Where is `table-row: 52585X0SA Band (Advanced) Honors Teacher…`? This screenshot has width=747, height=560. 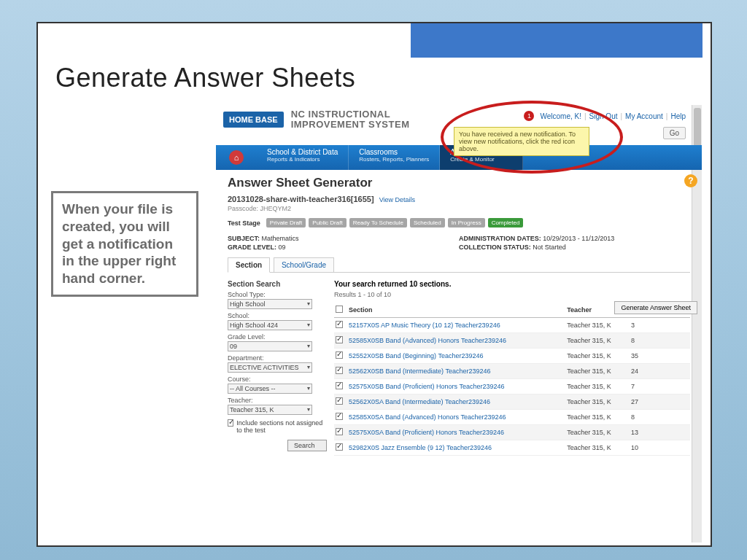 table-row: 52585X0SA Band (Advanced) Honors Teacher… is located at coordinates (512, 417).